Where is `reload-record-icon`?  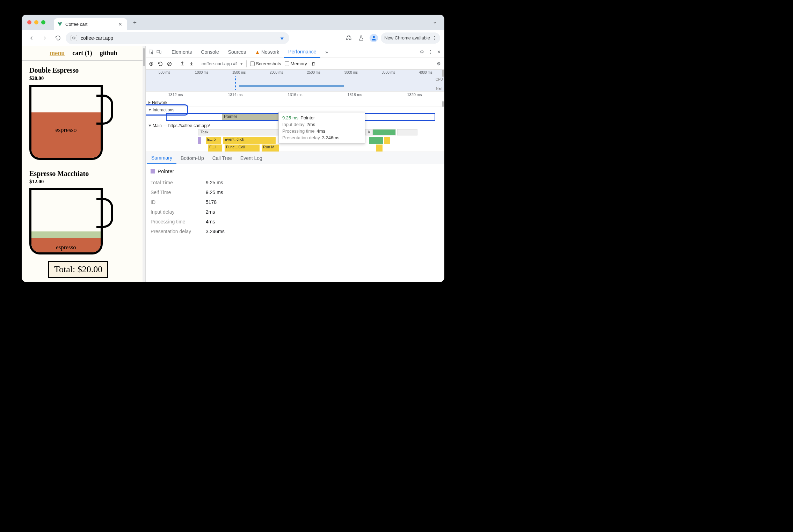
reload-record-icon is located at coordinates (160, 64).